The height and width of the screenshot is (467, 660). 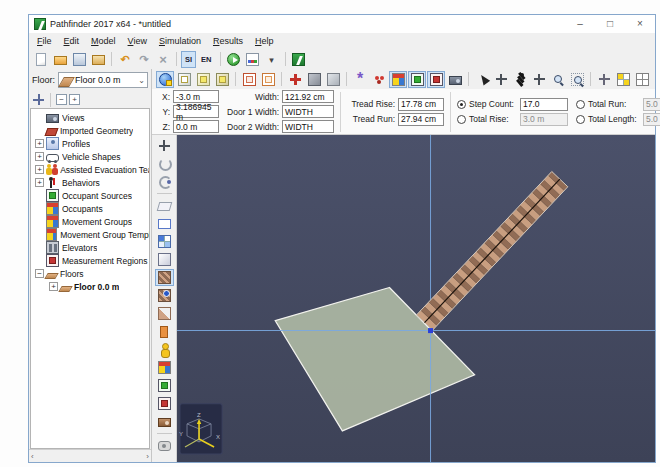 What do you see at coordinates (164, 278) in the screenshot?
I see `stairs-tool-button` at bounding box center [164, 278].